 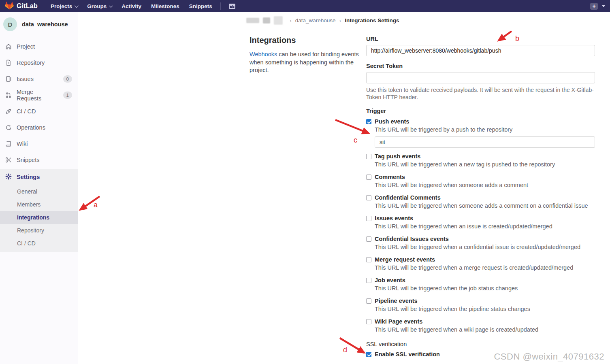 What do you see at coordinates (39, 111) in the screenshot?
I see `sidebar-item-ci-cd: CI / CD` at bounding box center [39, 111].